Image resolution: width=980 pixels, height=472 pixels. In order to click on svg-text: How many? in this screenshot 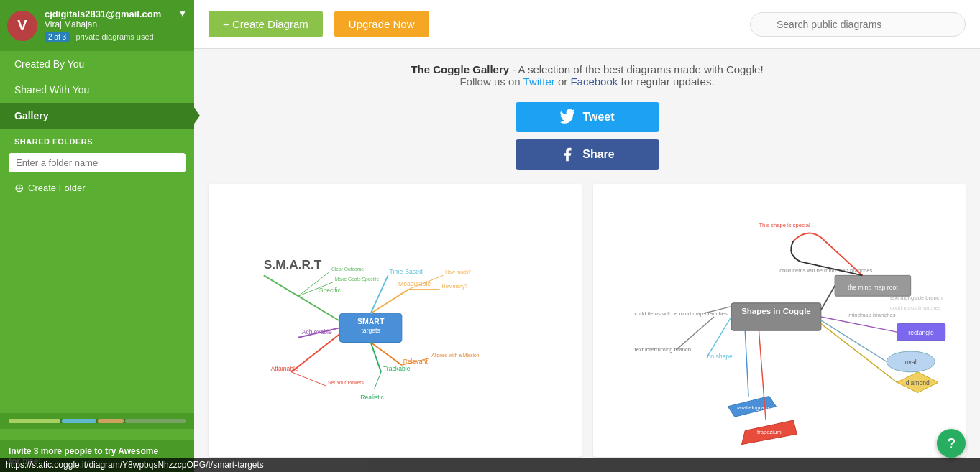, I will do `click(455, 287)`.